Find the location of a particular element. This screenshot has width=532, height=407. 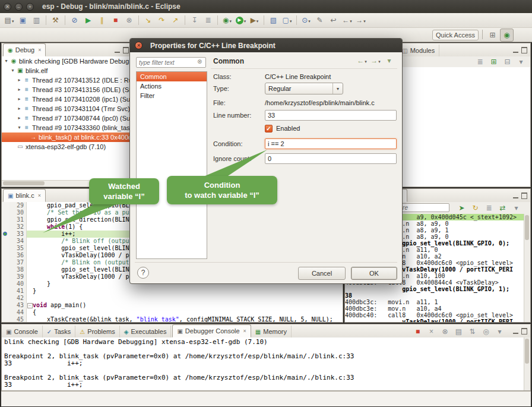

remove-all-terminated-icon: ⊗ is located at coordinates (445, 332).